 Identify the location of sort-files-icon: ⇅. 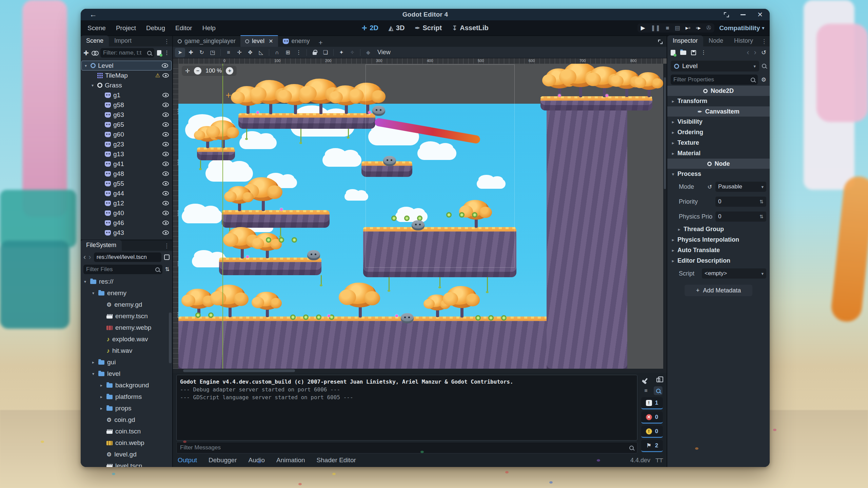
(167, 269).